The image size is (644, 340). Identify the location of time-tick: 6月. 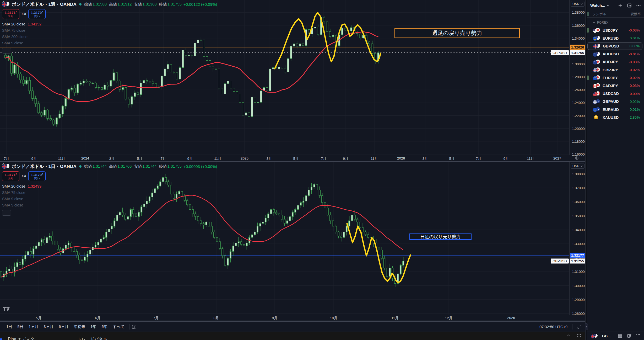
(98, 318).